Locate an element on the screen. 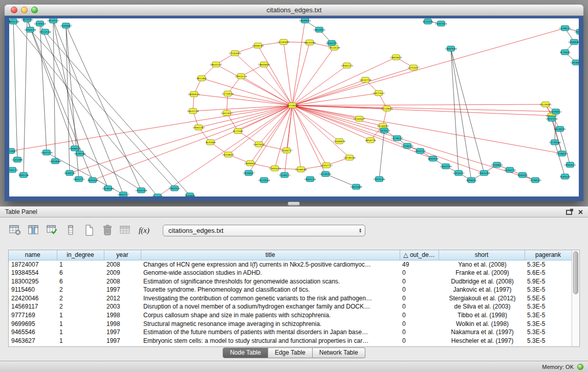  network-node: 5905136 is located at coordinates (24, 175).